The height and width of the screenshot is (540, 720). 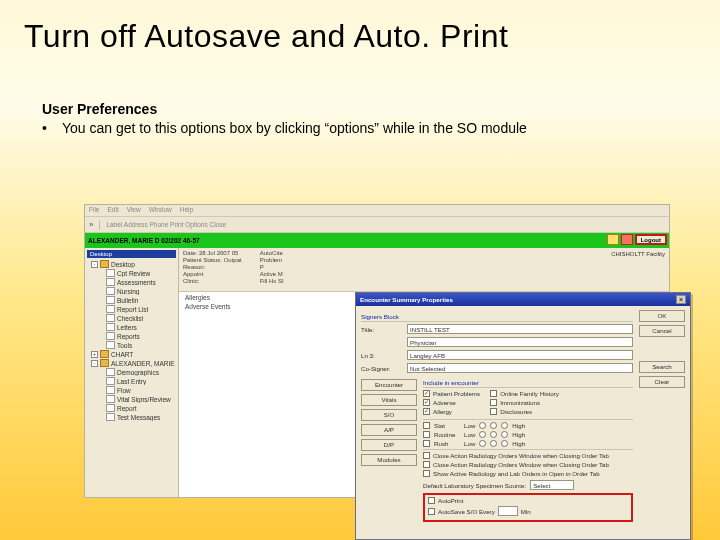 I want to click on title-input: INSTILL TEST, so click(x=520, y=329).